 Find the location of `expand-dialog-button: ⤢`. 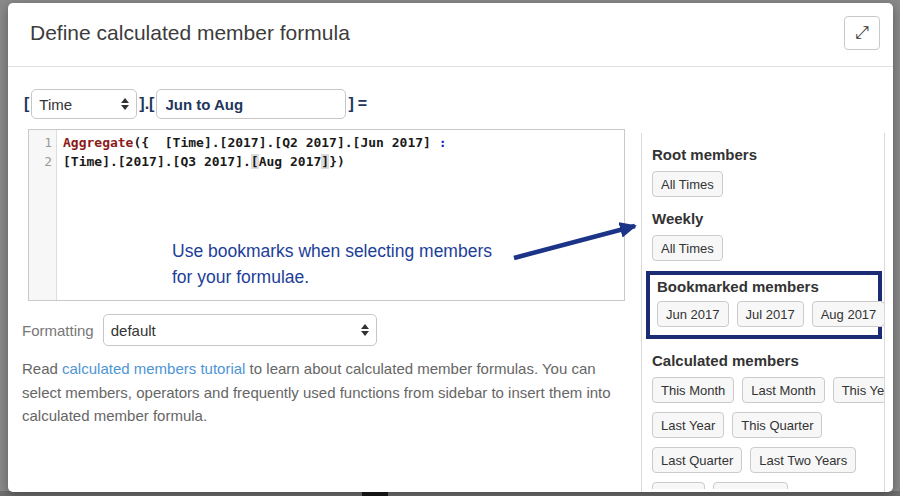

expand-dialog-button: ⤢ is located at coordinates (862, 33).